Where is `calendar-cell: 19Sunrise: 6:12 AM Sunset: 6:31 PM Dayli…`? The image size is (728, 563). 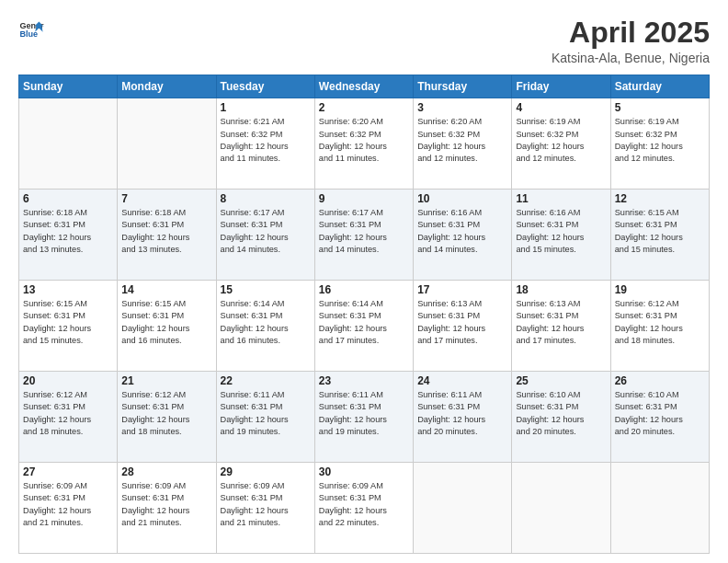 calendar-cell: 19Sunrise: 6:12 AM Sunset: 6:31 PM Dayli… is located at coordinates (660, 326).